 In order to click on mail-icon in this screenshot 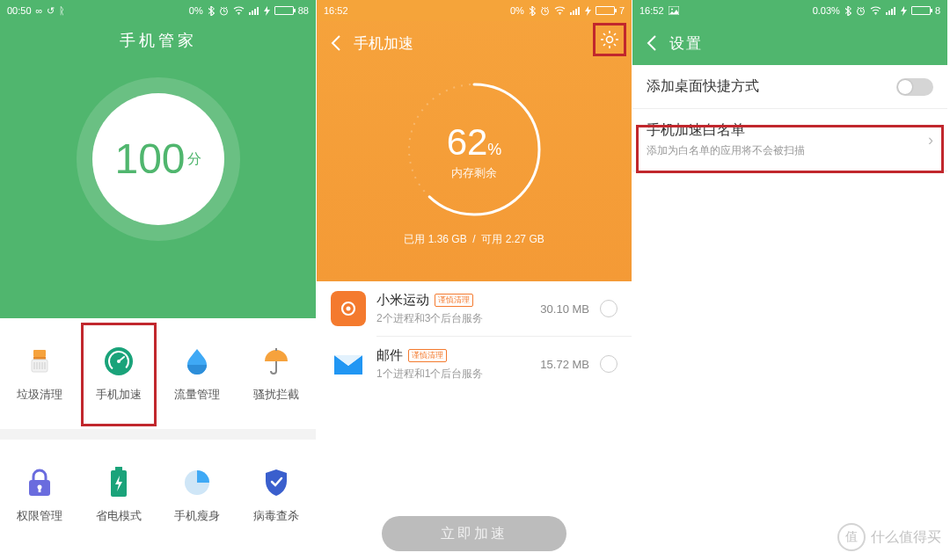, I will do `click(348, 364)`.